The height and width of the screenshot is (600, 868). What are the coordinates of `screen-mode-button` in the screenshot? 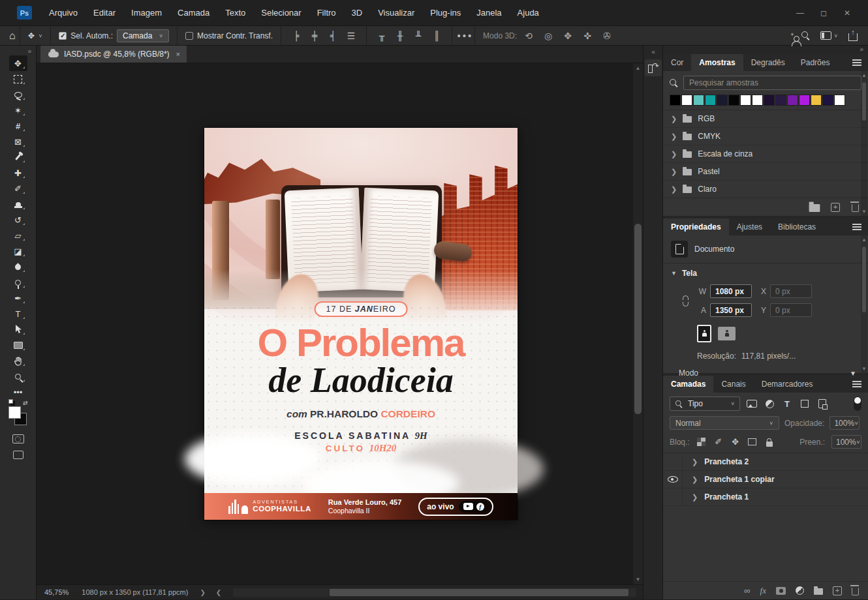 It's located at (18, 455).